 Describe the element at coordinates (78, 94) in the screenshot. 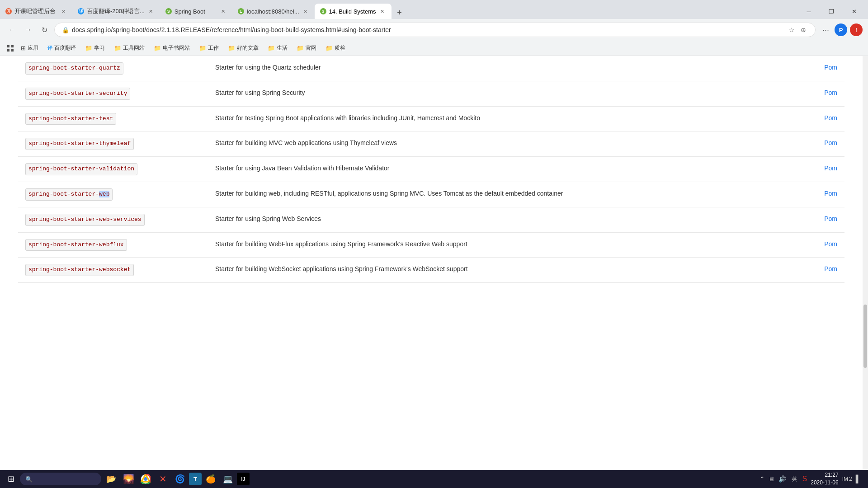

I see `starter-name-security: spring-boot-starter-security` at that location.